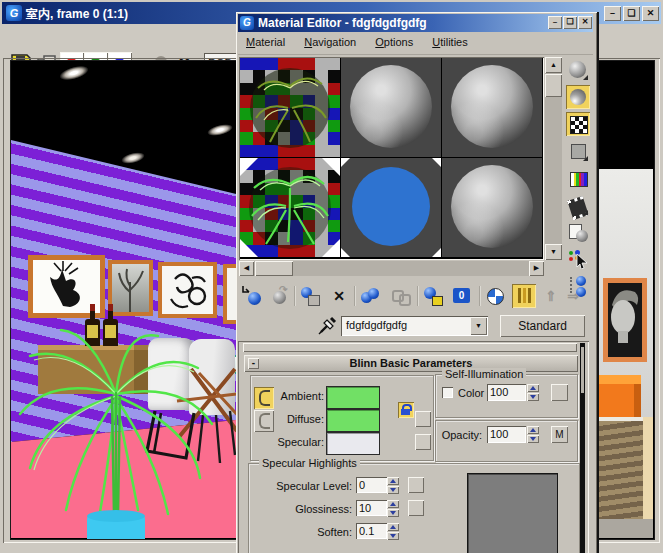  I want to click on make-material-copy-button, so click(370, 296).